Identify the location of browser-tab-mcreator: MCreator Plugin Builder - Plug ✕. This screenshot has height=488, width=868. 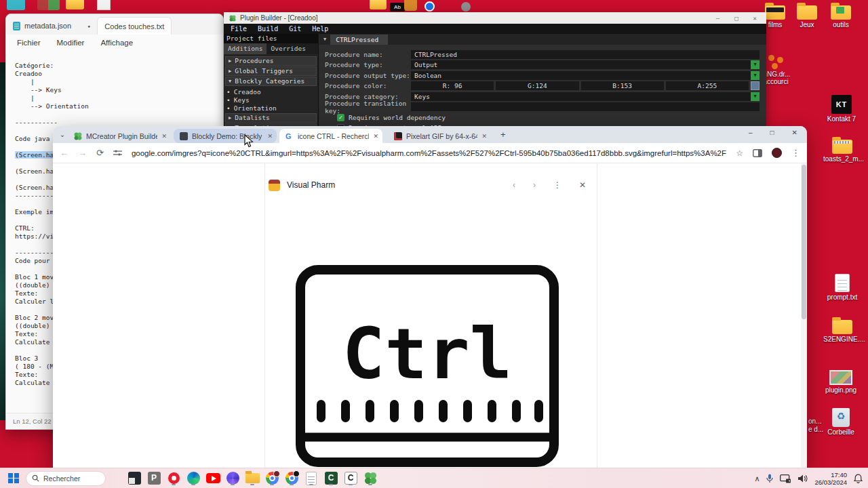
(119, 136).